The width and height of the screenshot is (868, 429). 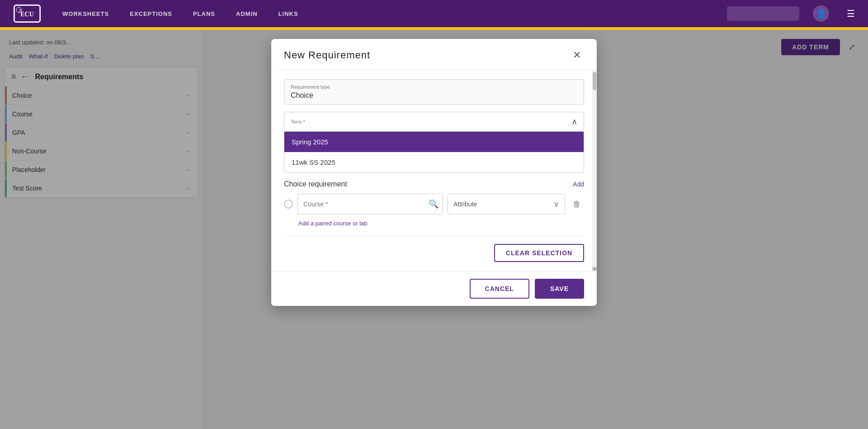 What do you see at coordinates (434, 14) in the screenshot?
I see `top-nav: ECU ☽ WORKSHEETS EXCEPTIONS PLANS ADMIN …` at bounding box center [434, 14].